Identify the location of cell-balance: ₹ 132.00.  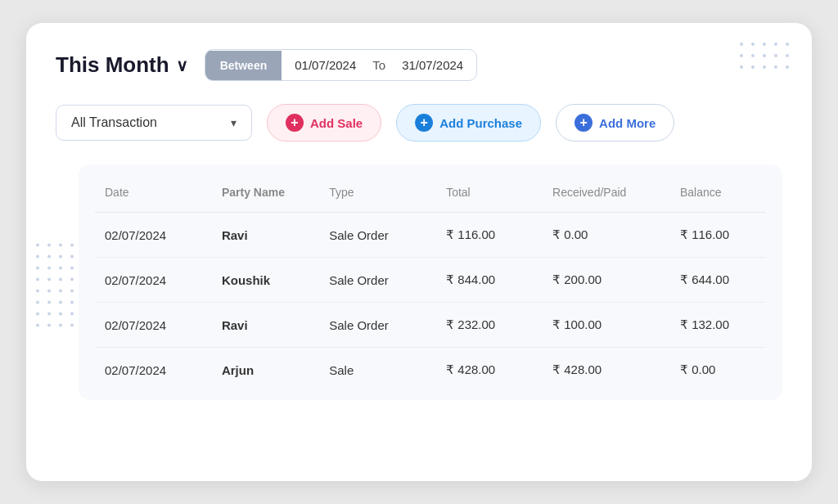
(719, 326).